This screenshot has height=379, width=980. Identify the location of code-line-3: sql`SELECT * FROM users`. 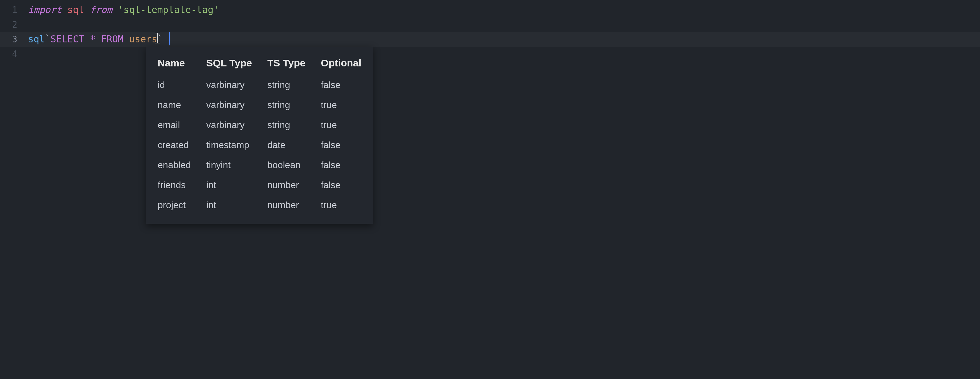
(490, 40).